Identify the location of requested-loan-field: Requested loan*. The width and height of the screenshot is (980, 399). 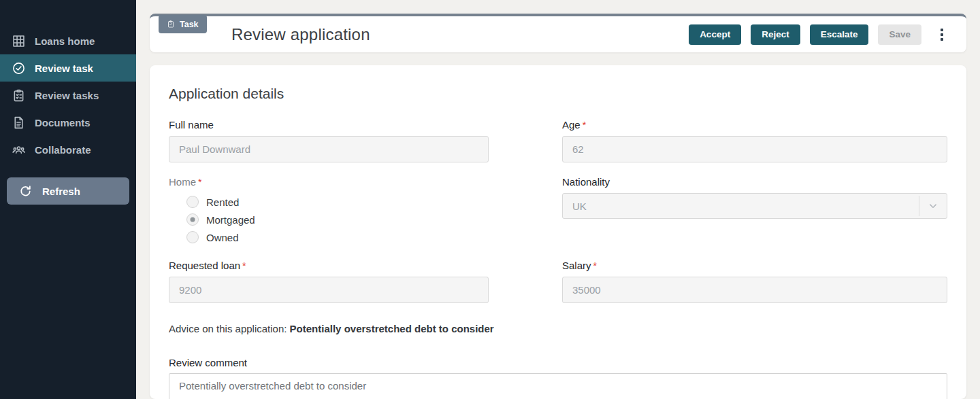
(329, 281).